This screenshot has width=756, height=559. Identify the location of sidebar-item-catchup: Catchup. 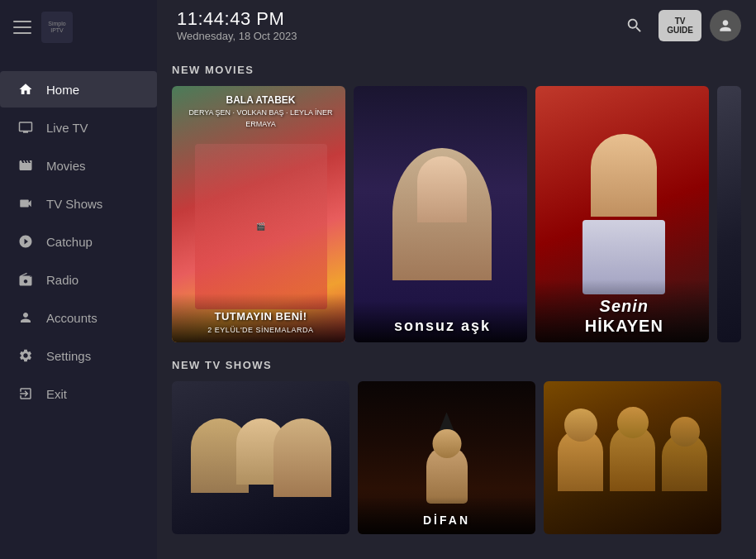
(78, 241).